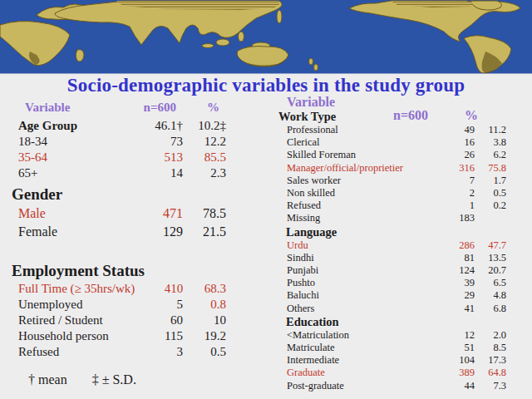 The width and height of the screenshot is (532, 399). What do you see at coordinates (352, 296) in the screenshot?
I see `cell-label: Baluchi` at bounding box center [352, 296].